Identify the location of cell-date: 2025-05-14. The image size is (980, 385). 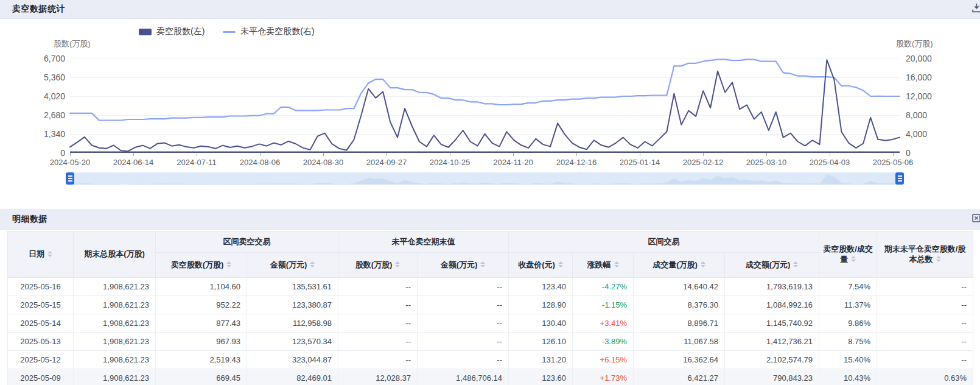
(41, 323).